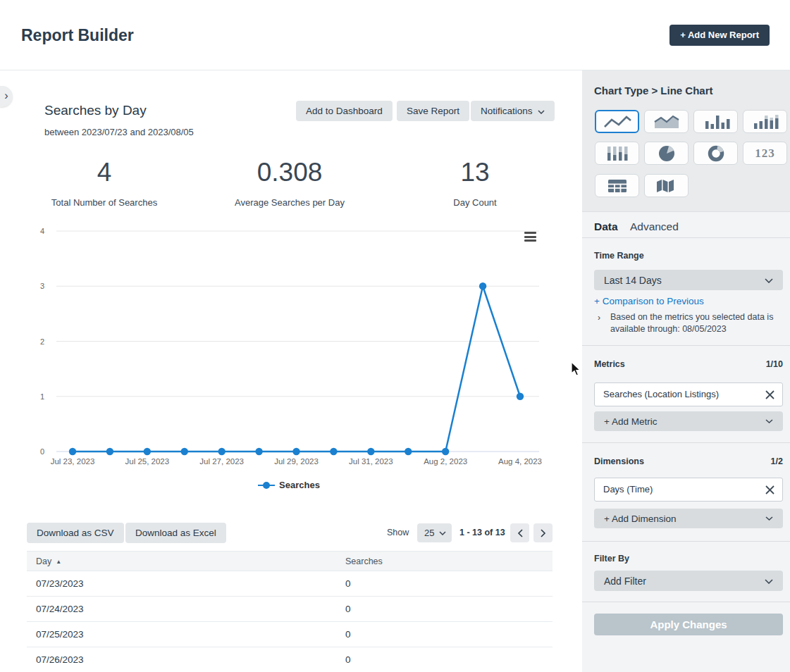  I want to click on svg-text: 3, so click(42, 286).